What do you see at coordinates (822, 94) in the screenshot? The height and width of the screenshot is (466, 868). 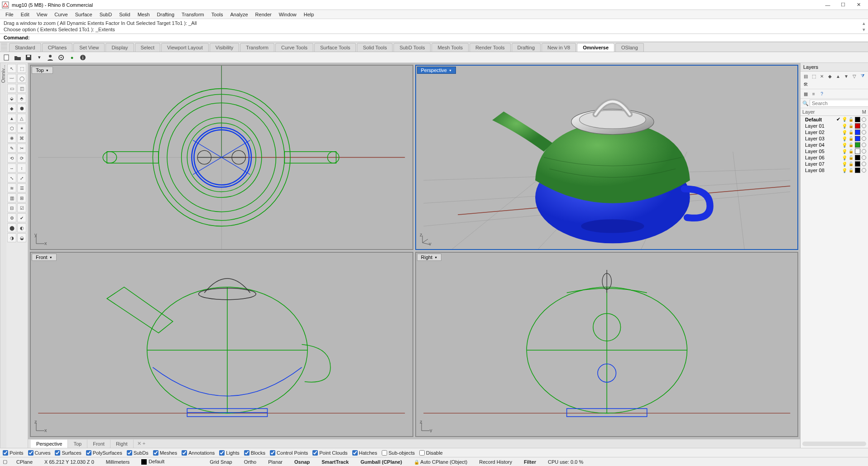 I see `help-icon: ?` at bounding box center [822, 94].